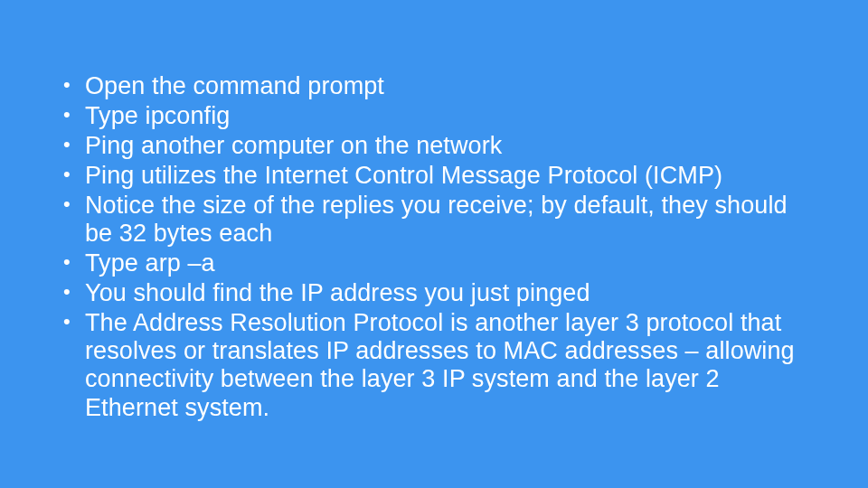 The width and height of the screenshot is (868, 488). What do you see at coordinates (434, 87) in the screenshot?
I see `list-item: Open the command prompt` at bounding box center [434, 87].